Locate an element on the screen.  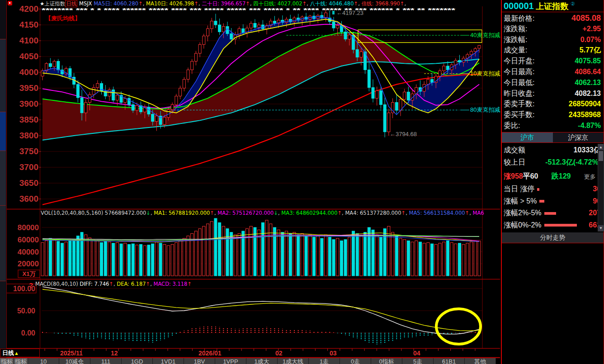
market-tab-沪市: 沪市 is located at coordinates (527, 137).